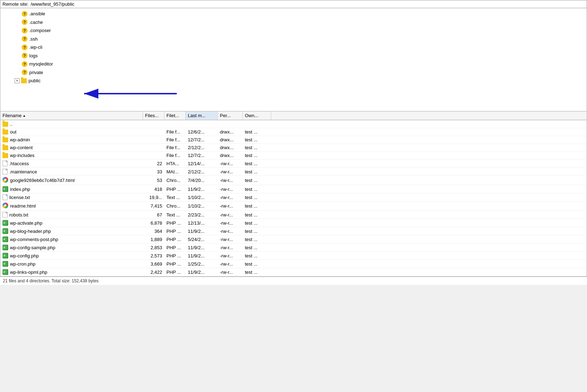 The width and height of the screenshot is (587, 392). I want to click on file-row: wp-includesFile f...12/7/2...drwx...test…, so click(294, 156).